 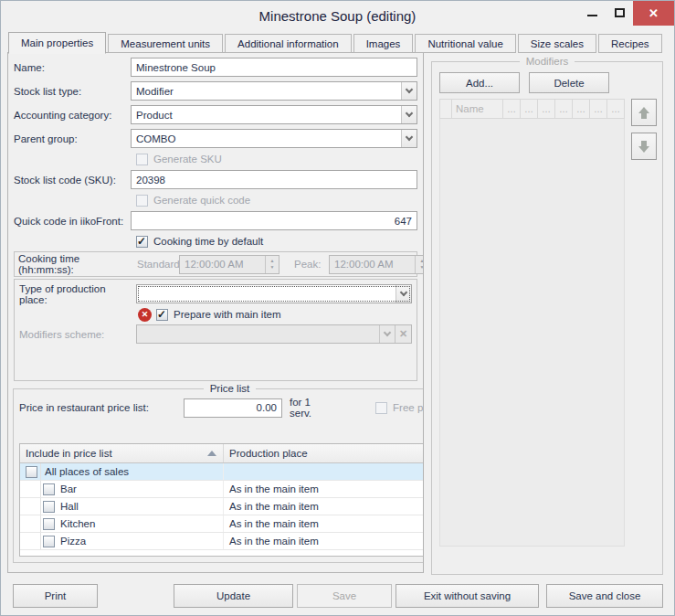 What do you see at coordinates (202, 200) in the screenshot?
I see `generate-quick-code-label: Generate quick code` at bounding box center [202, 200].